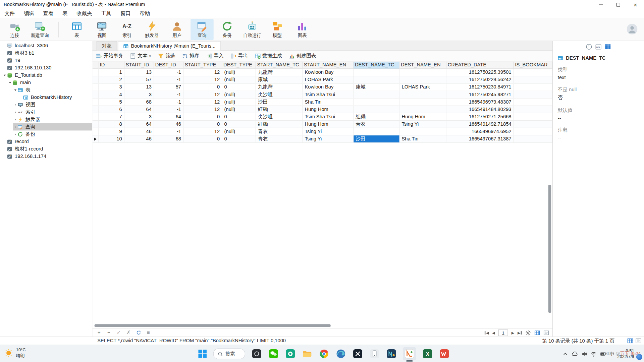 The height and width of the screenshot is (362, 644). Describe the element at coordinates (10, 13) in the screenshot. I see `menu-item-0: 文件` at that location.